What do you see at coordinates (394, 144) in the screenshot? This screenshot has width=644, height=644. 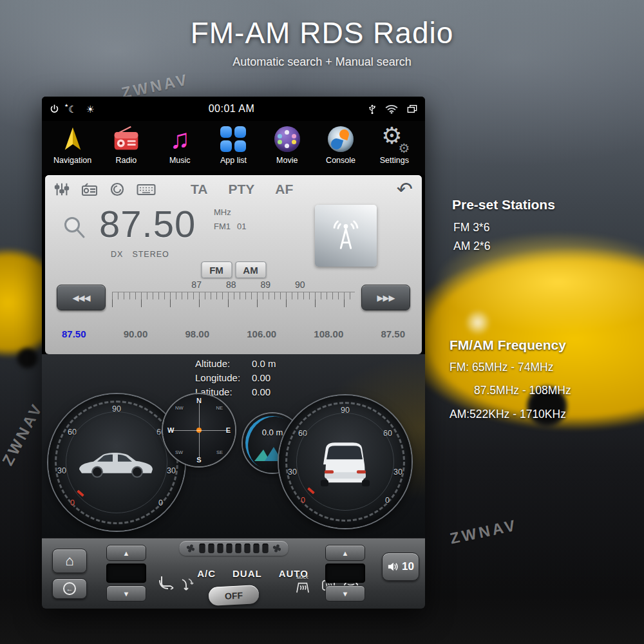 I see `dock-item-settings: ⚙⚙ Settings` at bounding box center [394, 144].